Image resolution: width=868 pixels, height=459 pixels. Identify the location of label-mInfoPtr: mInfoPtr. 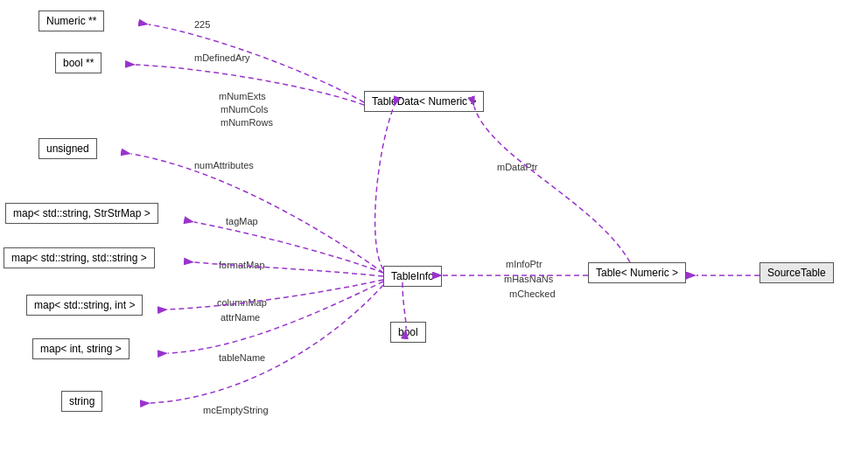
(524, 264).